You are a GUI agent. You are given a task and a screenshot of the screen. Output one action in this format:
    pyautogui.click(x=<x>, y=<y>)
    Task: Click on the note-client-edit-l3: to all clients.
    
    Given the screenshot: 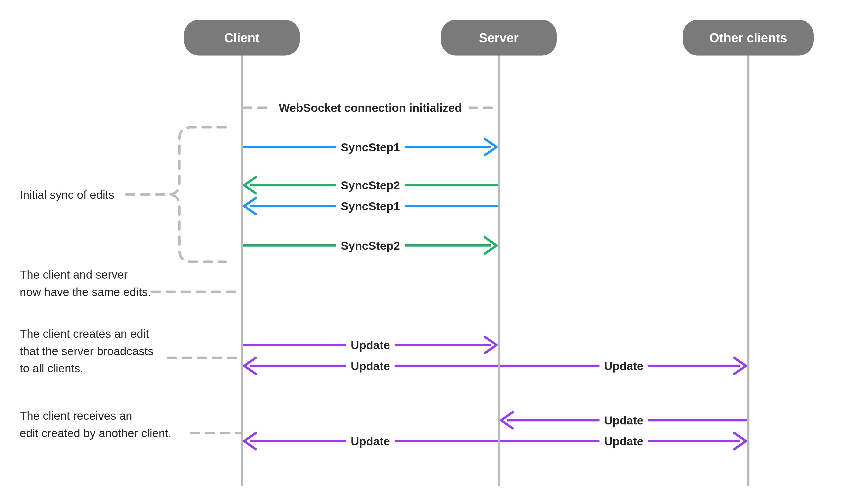 What is the action you would take?
    pyautogui.click(x=52, y=368)
    